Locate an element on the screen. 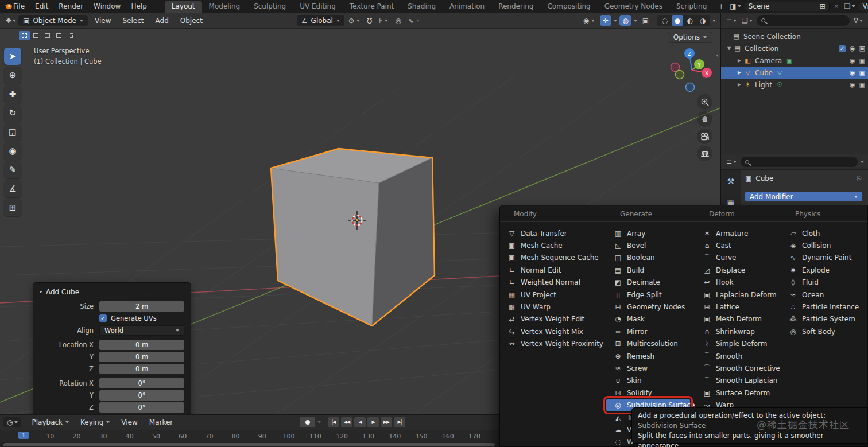 Image resolution: width=868 pixels, height=447 pixels. new-scene-icon: ⊞ is located at coordinates (823, 6).